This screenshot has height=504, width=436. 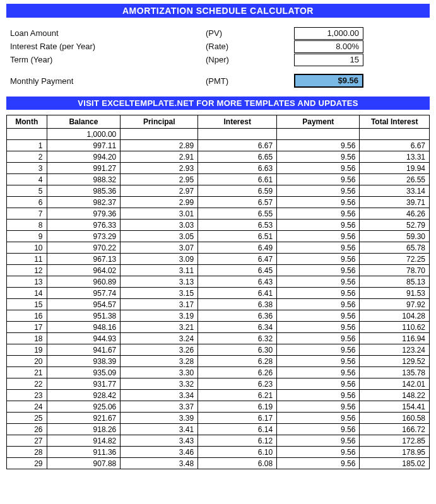 I want to click on th-payment: Payment, so click(x=318, y=122).